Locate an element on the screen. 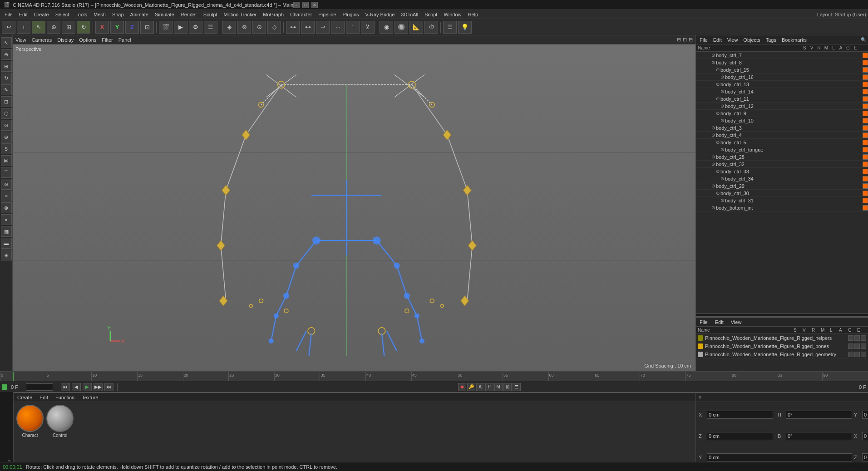  list-btn: ☰ is located at coordinates (517, 387).